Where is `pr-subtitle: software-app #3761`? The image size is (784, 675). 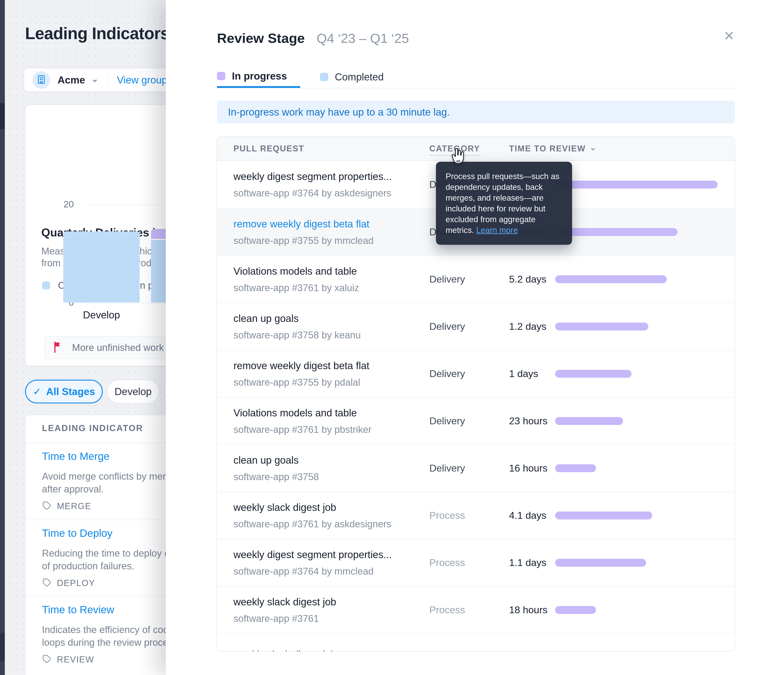 pr-subtitle: software-app #3761 is located at coordinates (331, 619).